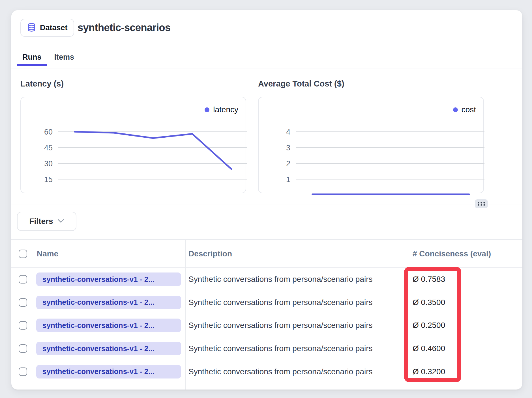 The image size is (532, 398). I want to click on run-conciseness-value: Ø 0.2500, so click(429, 325).